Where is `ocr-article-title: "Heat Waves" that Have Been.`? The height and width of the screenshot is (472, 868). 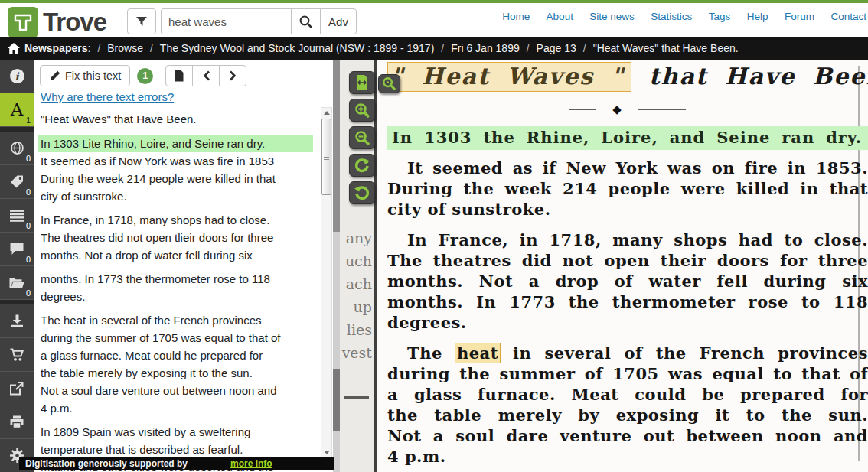
ocr-article-title: "Heat Waves" that Have Been. is located at coordinates (177, 119).